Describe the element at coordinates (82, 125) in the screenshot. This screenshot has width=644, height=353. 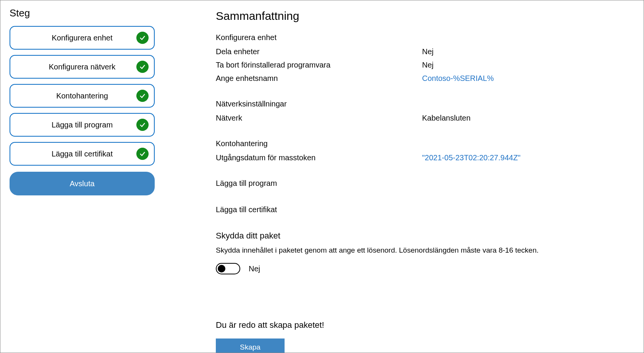
I see `step-label: Lägga till program` at that location.